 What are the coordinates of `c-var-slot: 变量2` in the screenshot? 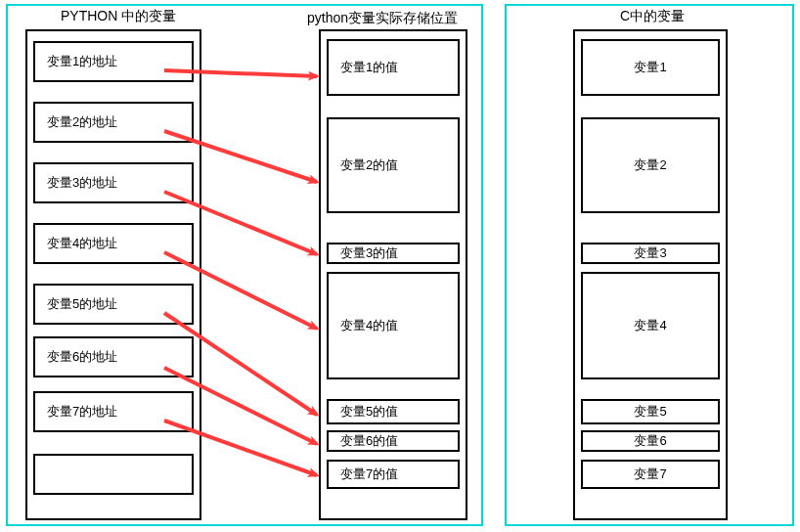 It's located at (650, 165).